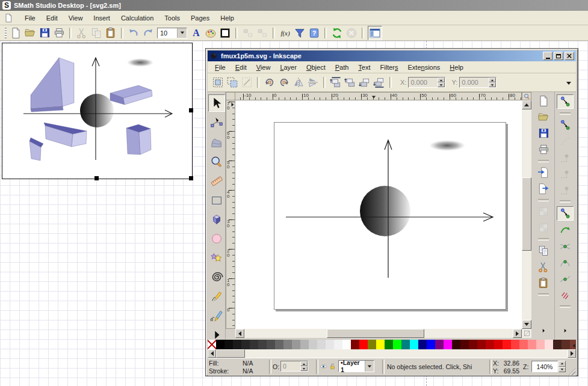  What do you see at coordinates (240, 333) in the screenshot?
I see `scroll-left-button` at bounding box center [240, 333].